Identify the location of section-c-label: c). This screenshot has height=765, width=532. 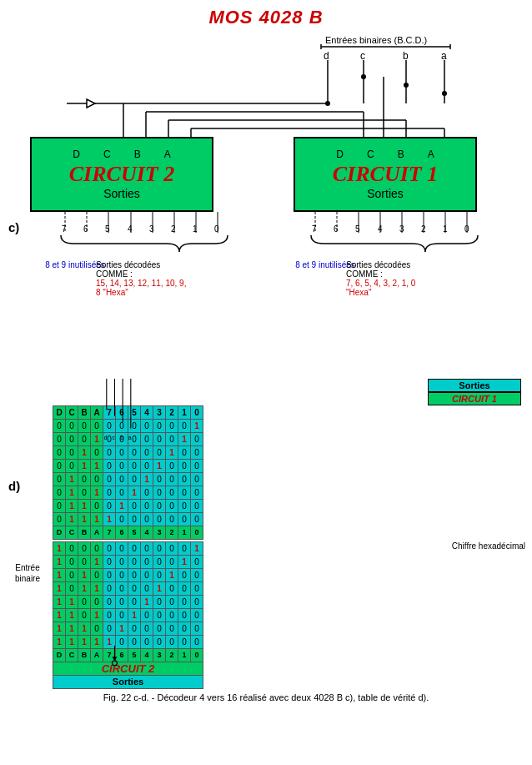
(13, 227).